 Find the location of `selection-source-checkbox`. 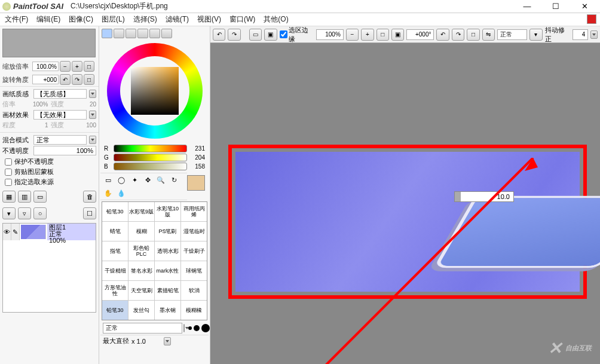

selection-source-checkbox is located at coordinates (8, 182).